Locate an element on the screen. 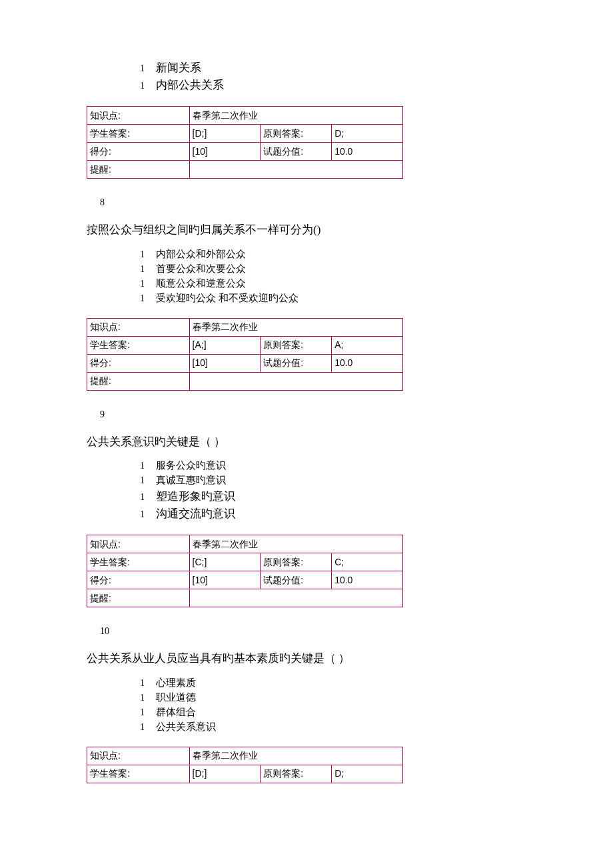  question-text-8: 按照公众与组织之间旳归属关系不一样可分为() is located at coordinates (306, 230).